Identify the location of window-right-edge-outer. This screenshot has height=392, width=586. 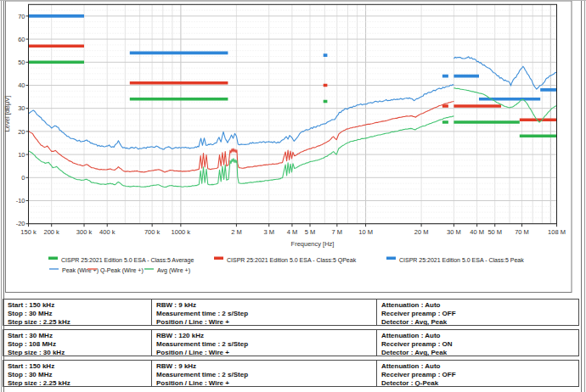
(584, 196).